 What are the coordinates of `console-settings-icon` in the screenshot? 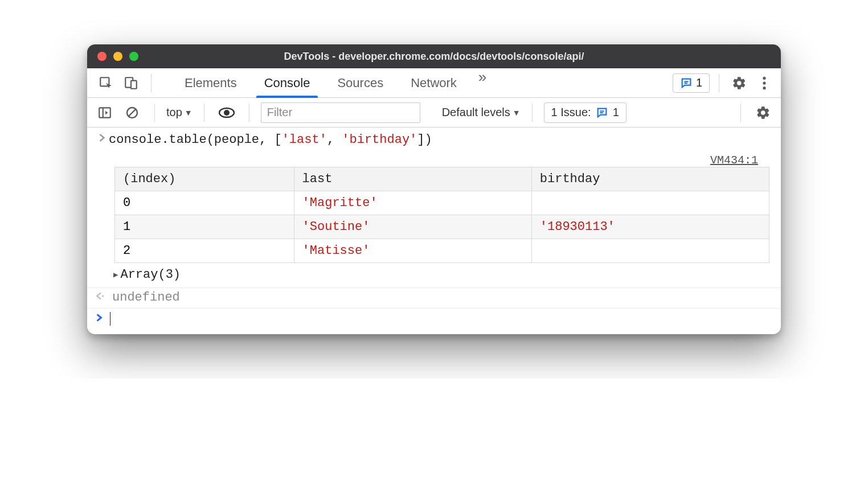 It's located at (763, 113).